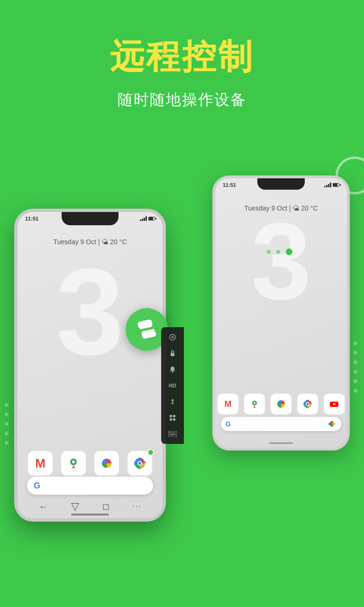 The width and height of the screenshot is (364, 607). What do you see at coordinates (281, 404) in the screenshot?
I see `back-phone-apps: M` at bounding box center [281, 404].